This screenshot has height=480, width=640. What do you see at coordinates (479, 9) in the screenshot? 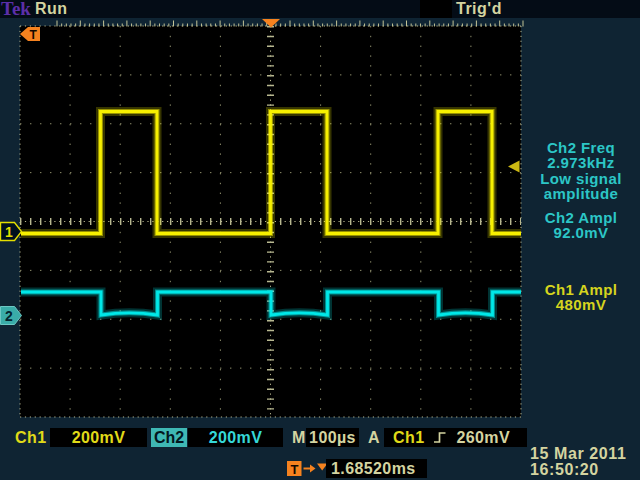
I see `trigger-status: Trig'd` at bounding box center [479, 9].